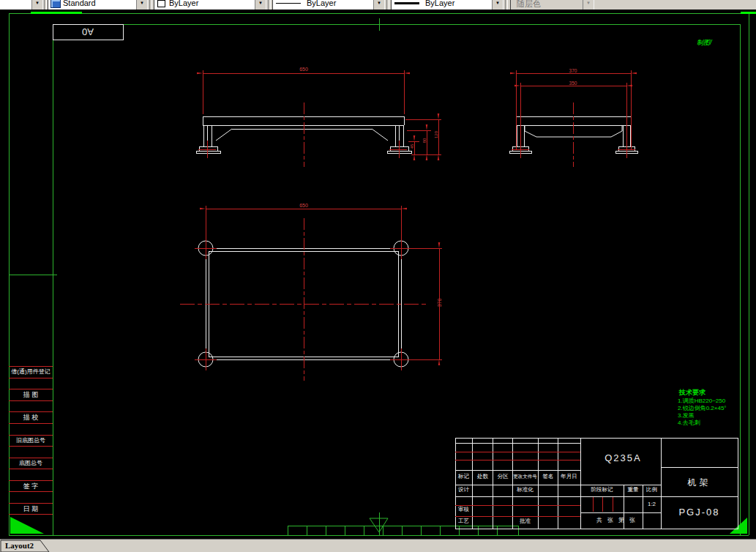 This screenshot has height=552, width=756. What do you see at coordinates (464, 521) in the screenshot?
I see `role-process: 工艺` at bounding box center [464, 521].